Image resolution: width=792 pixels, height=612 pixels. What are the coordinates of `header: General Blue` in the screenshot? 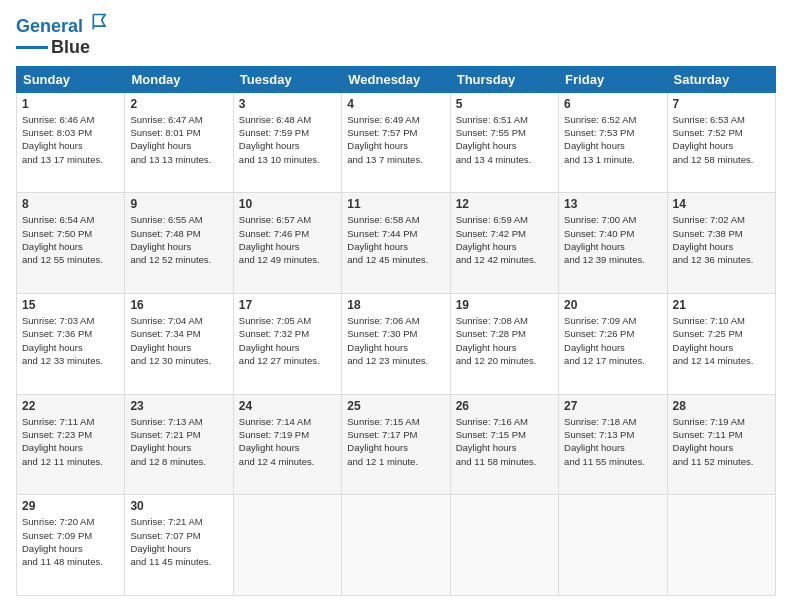 It's located at (396, 37).